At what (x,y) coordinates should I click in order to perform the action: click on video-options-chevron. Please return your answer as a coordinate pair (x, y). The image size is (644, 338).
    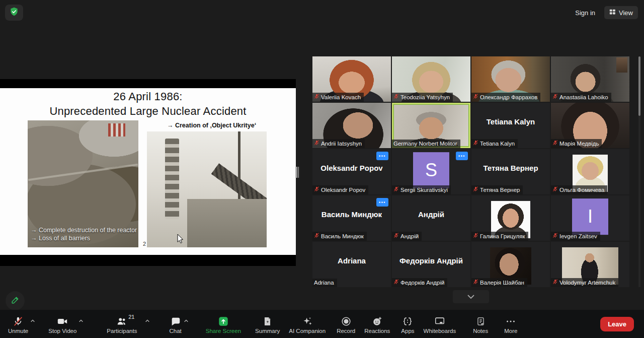
    Looking at the image, I should click on (81, 320).